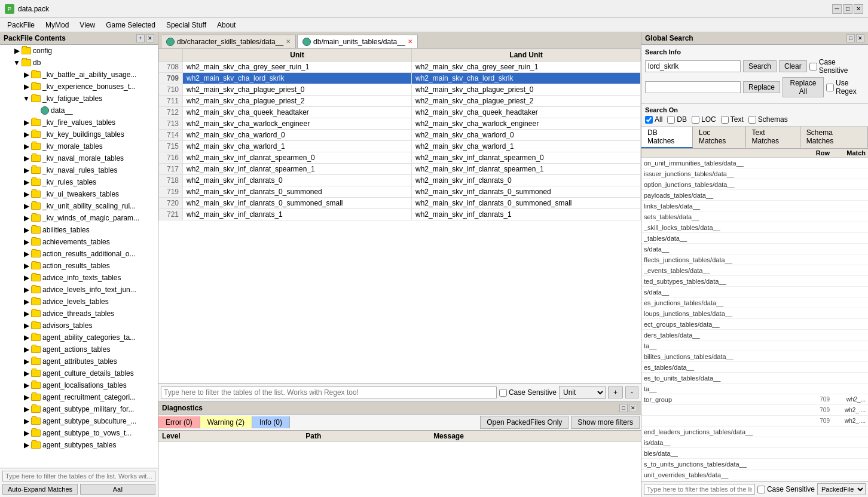 Image resolution: width=868 pixels, height=497 pixels. I want to click on packed-file-select: PackedFile, so click(842, 489).